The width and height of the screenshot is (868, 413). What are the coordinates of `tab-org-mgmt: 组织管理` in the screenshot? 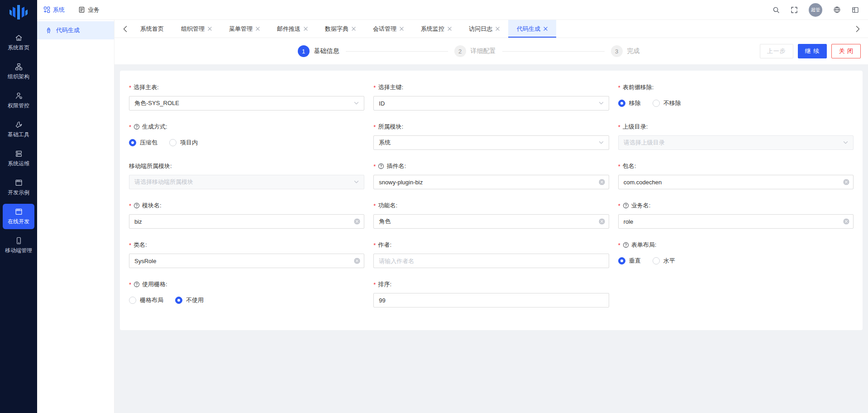 It's located at (196, 29).